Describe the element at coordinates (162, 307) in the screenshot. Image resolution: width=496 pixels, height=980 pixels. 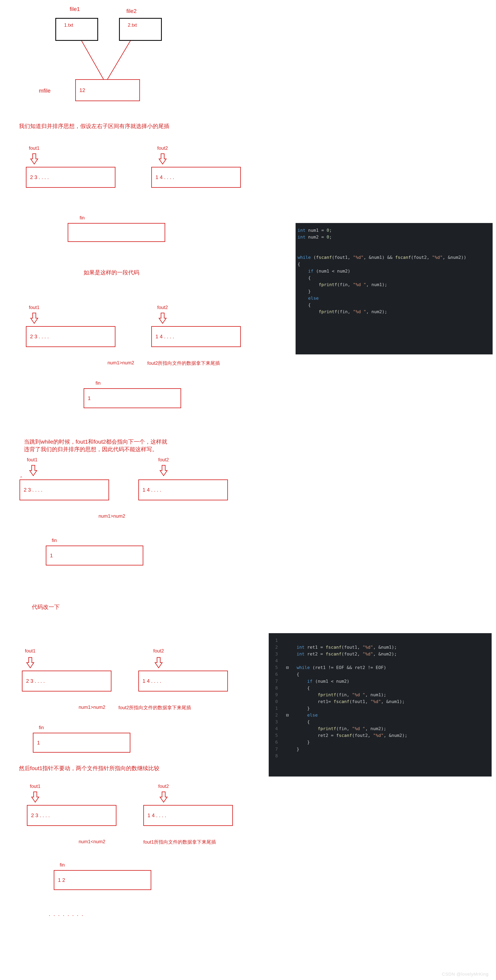
I see `step2-fout2-label: fout2` at that location.